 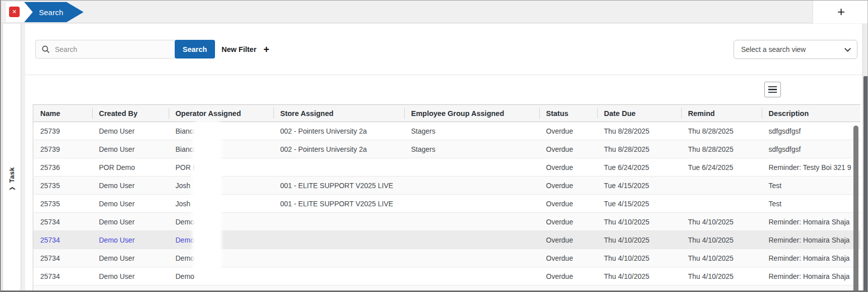 What do you see at coordinates (246, 49) in the screenshot?
I see `new-filter-button: New Filter +` at bounding box center [246, 49].